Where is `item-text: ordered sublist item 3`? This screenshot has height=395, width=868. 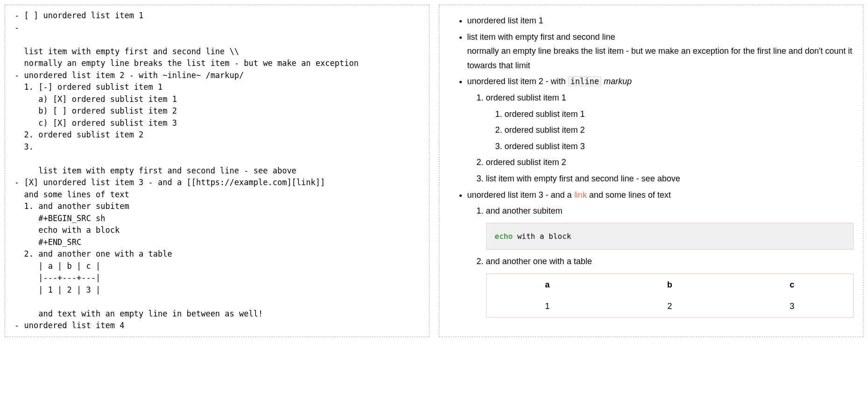
item-text: ordered sublist item 3 is located at coordinates (545, 146).